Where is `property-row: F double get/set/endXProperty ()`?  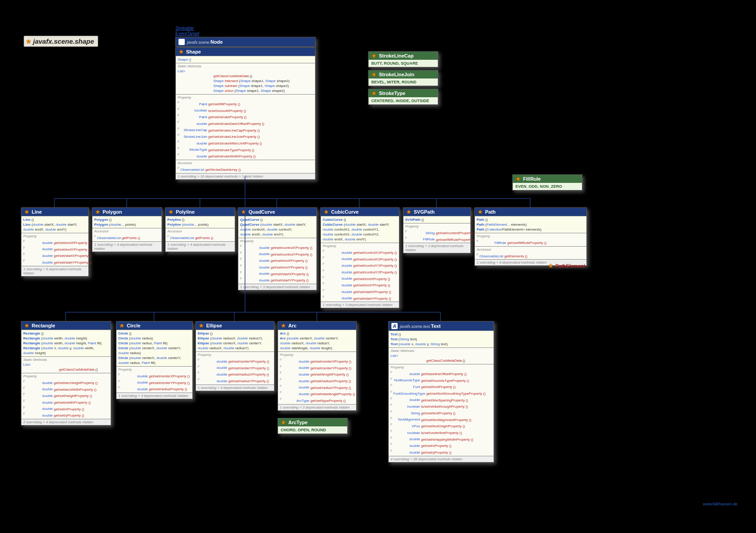 property-row: F double get/set/endXProperty () is located at coordinates (55, 242).